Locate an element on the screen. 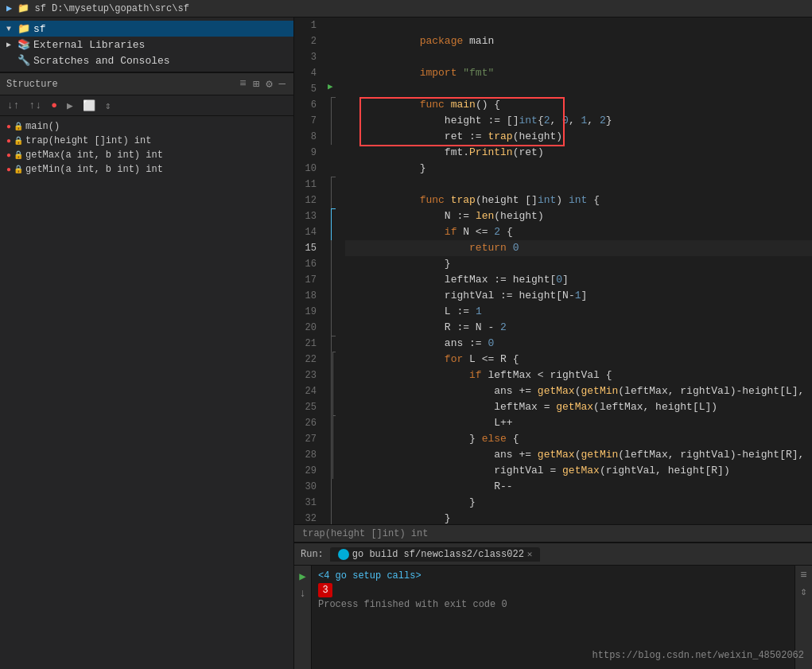 The width and height of the screenshot is (812, 669). code-line-29: R-- is located at coordinates (579, 471).